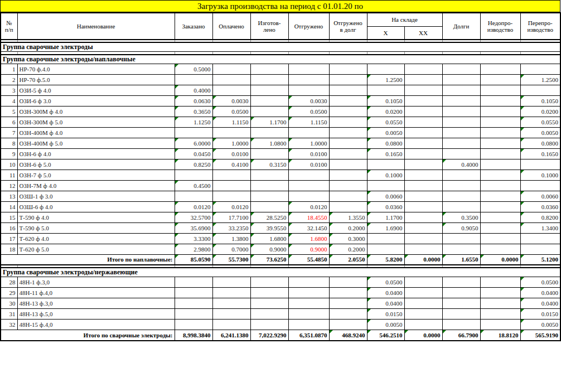 The image size is (561, 392). I want to click on cell-paid: 33.2350, so click(231, 228).